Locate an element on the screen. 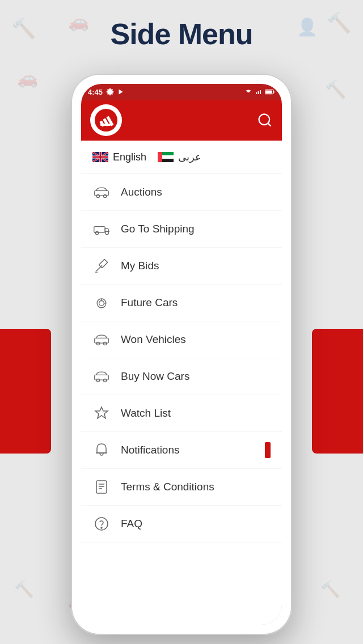 This screenshot has width=363, height=644. bids-icon is located at coordinates (102, 266).